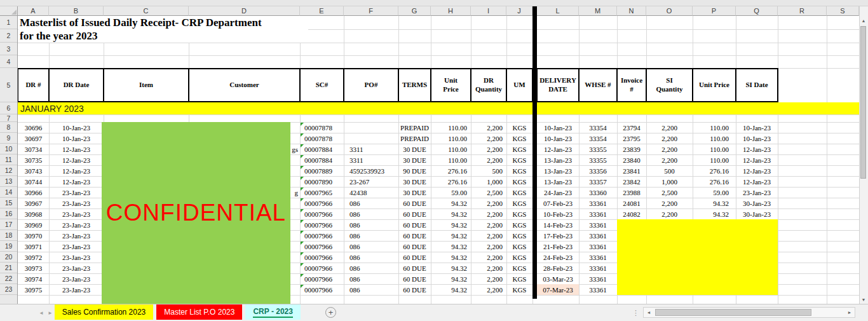  What do you see at coordinates (489, 160) in the screenshot?
I see `cell-I11: 2,200` at bounding box center [489, 160].